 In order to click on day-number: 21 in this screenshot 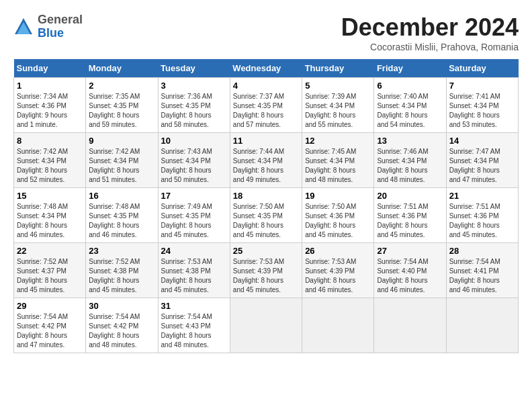, I will do `click(482, 196)`.